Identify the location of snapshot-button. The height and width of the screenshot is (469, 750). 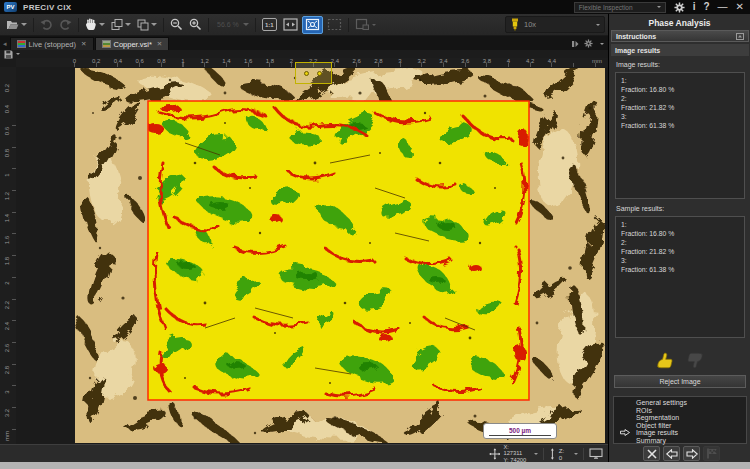
(366, 25).